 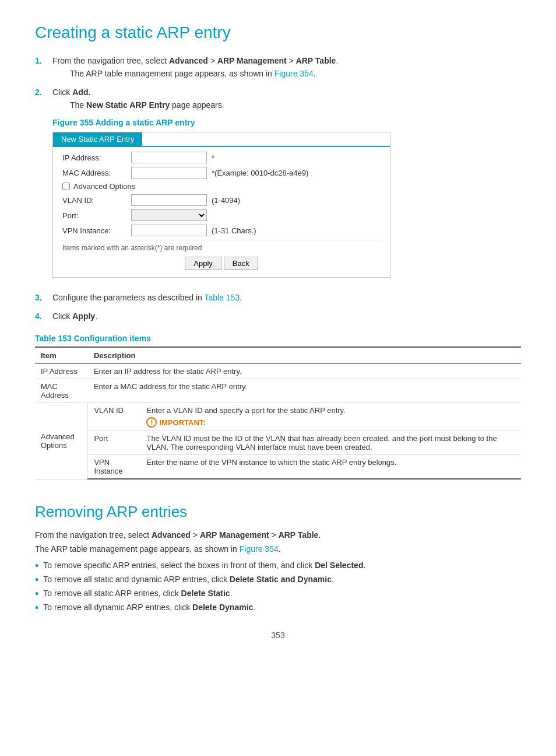 What do you see at coordinates (287, 61) in the screenshot?
I see `step-1-main: From the navigation tree, select Advance…` at bounding box center [287, 61].